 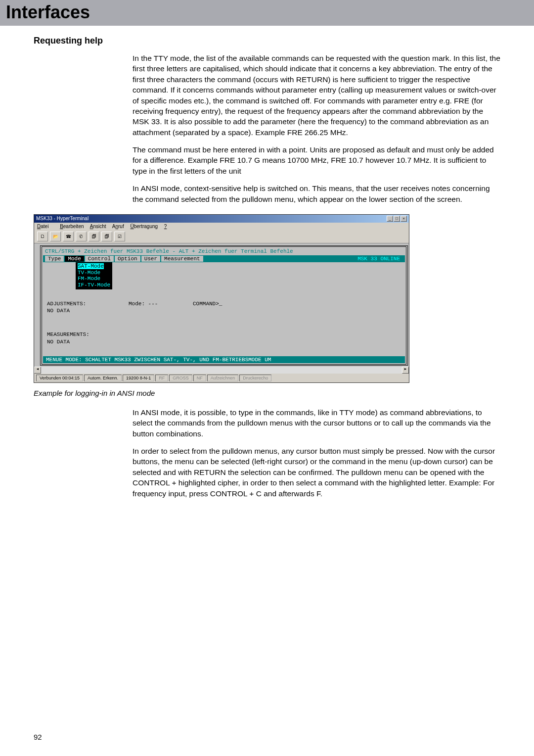 I want to click on window-controls: _ □ ×, so click(x=397, y=219).